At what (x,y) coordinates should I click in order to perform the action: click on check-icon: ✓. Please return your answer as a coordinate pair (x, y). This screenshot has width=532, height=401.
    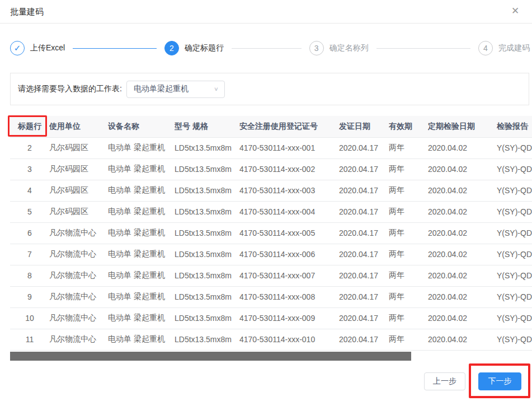
    Looking at the image, I should click on (17, 48).